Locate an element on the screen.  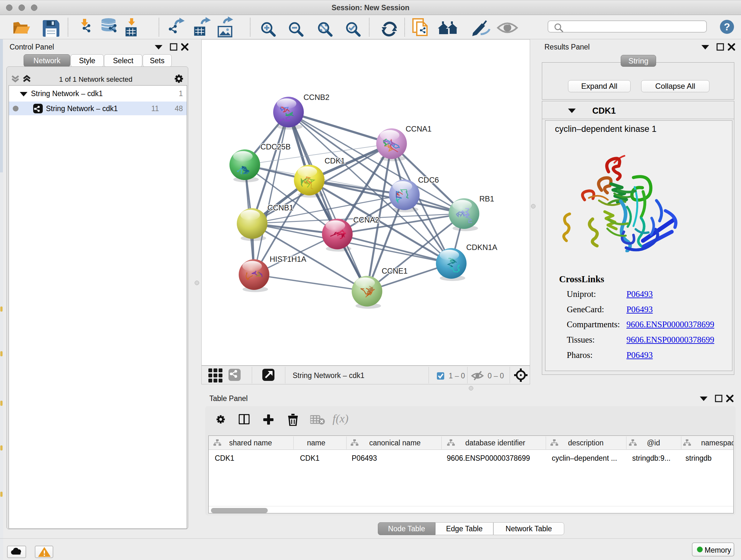
svg-text: CCNA1 is located at coordinates (419, 129).